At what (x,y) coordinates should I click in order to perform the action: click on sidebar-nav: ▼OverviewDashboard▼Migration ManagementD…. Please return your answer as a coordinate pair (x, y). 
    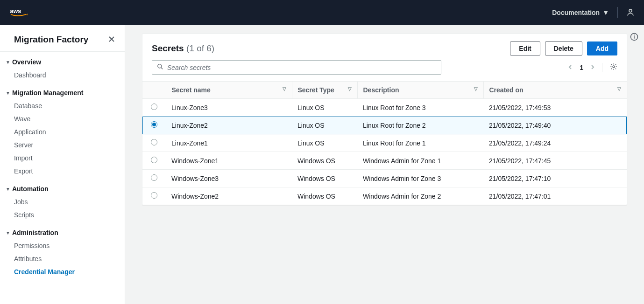
    Looking at the image, I should click on (63, 166).